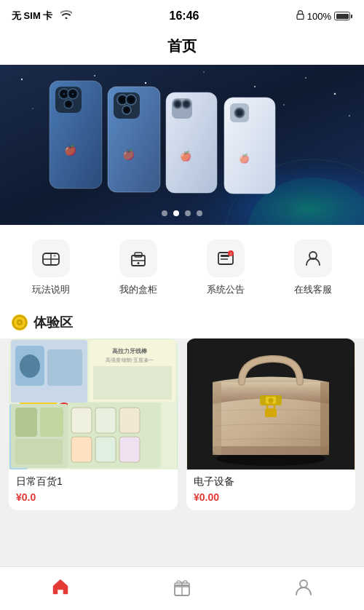 The height and width of the screenshot is (610, 364). I want to click on product-card-daily-goods: 高拉力牙线棒 高强度·细韧·五度凑一, so click(93, 424).